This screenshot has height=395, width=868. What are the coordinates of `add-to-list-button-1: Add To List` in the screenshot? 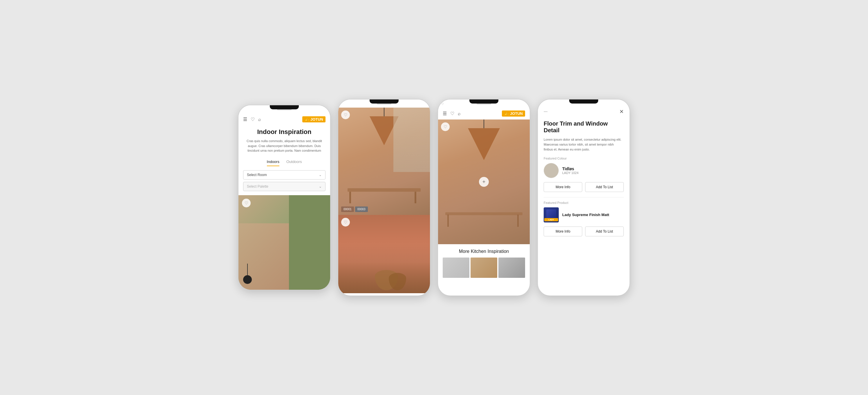 It's located at (604, 187).